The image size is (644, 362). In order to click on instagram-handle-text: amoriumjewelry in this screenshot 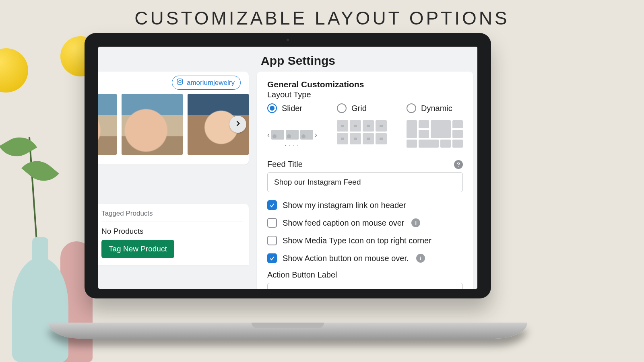, I will do `click(211, 83)`.